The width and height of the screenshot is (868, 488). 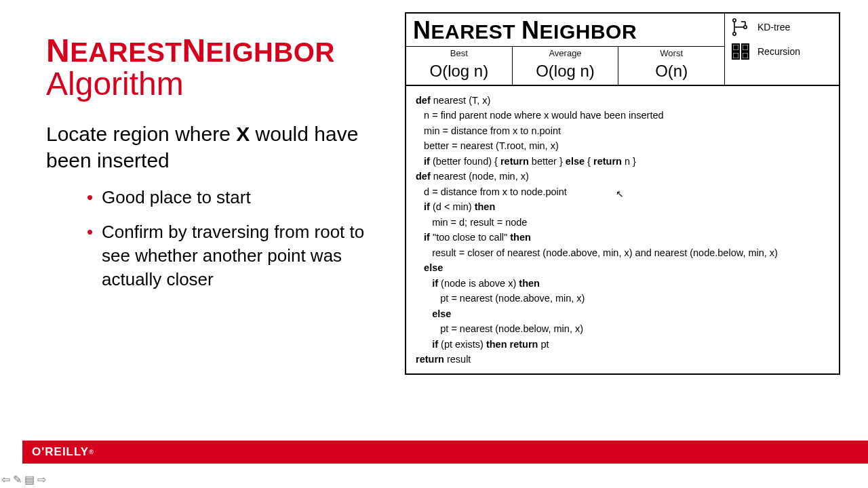 What do you see at coordinates (42, 480) in the screenshot?
I see `next-icon: ⇨` at bounding box center [42, 480].